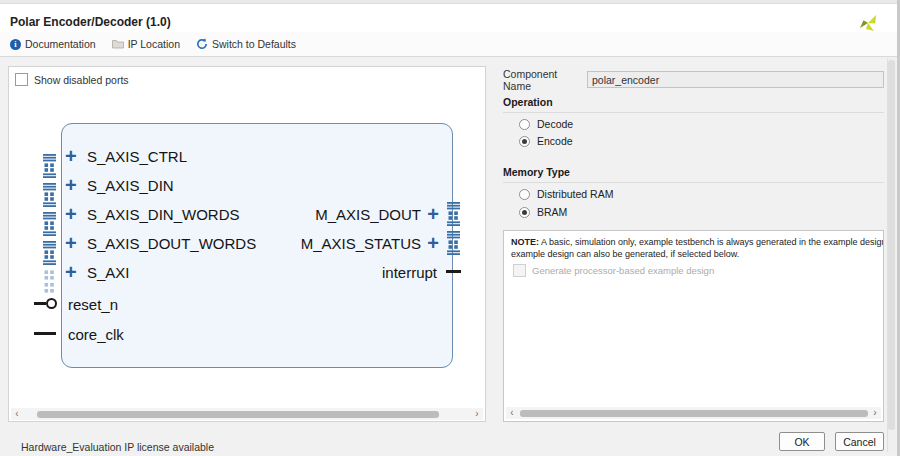  Describe the element at coordinates (543, 212) in the screenshot. I see `radio-bram: BRAM` at that location.